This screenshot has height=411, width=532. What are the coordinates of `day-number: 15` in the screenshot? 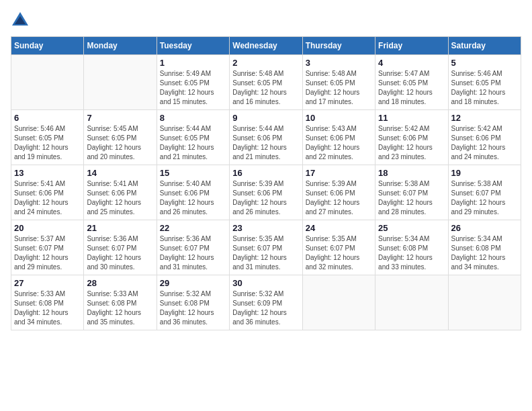 It's located at (193, 173).